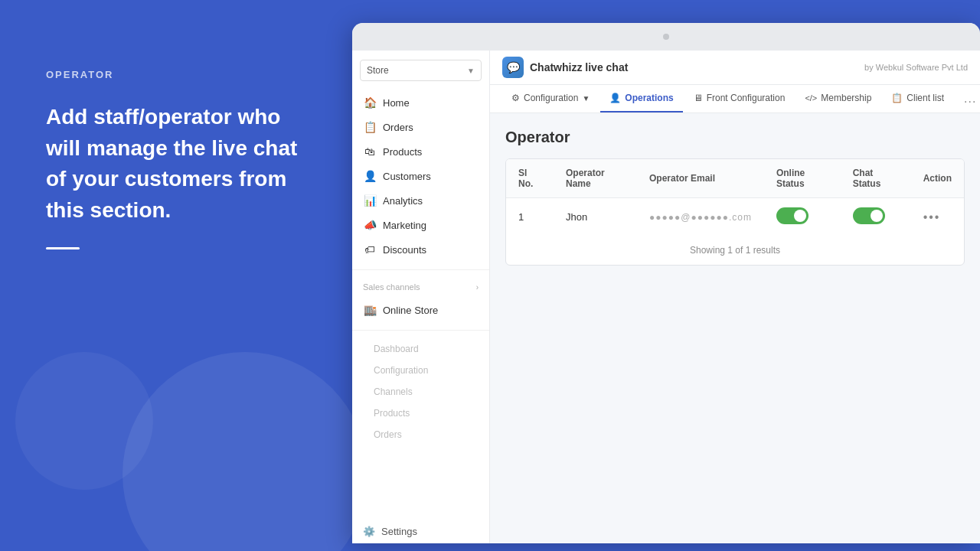 The width and height of the screenshot is (980, 551). What do you see at coordinates (370, 176) in the screenshot?
I see `customers-icon: 👤` at bounding box center [370, 176].